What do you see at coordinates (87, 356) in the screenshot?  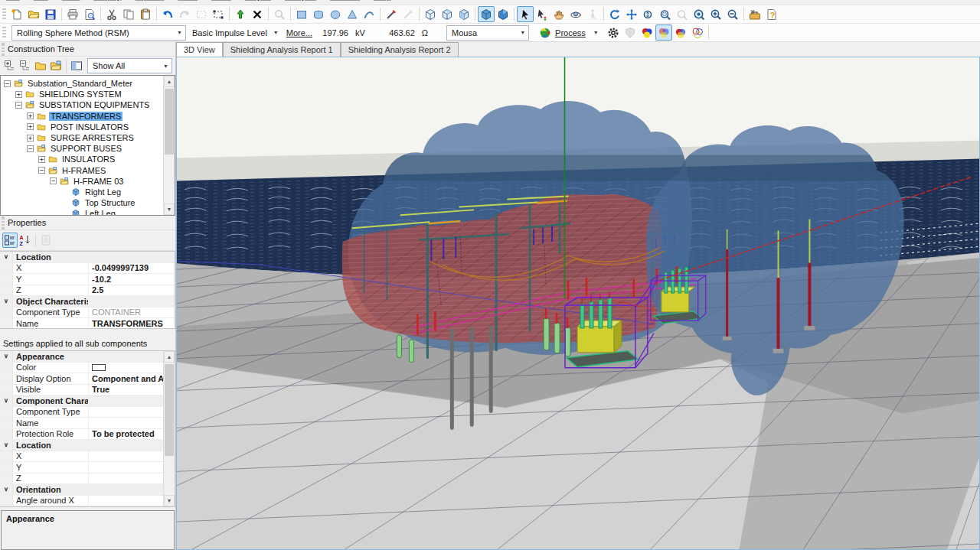 I see `category-appearance: ∨Appearance` at bounding box center [87, 356].